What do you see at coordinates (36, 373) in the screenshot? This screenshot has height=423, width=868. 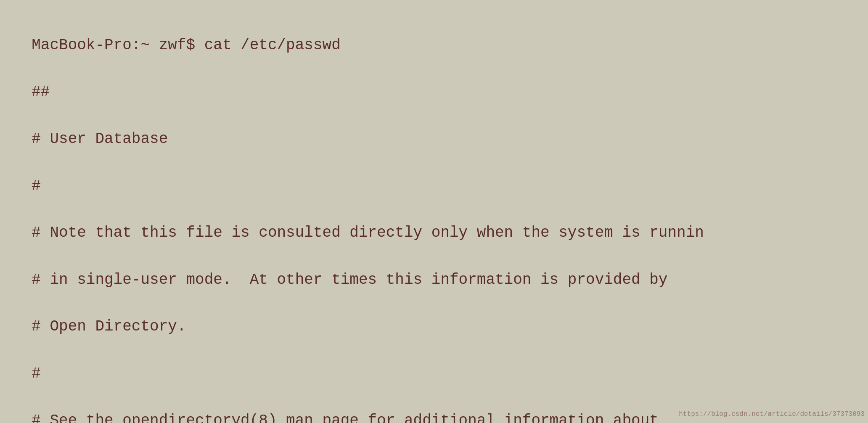 I see `line-7: #` at bounding box center [36, 373].